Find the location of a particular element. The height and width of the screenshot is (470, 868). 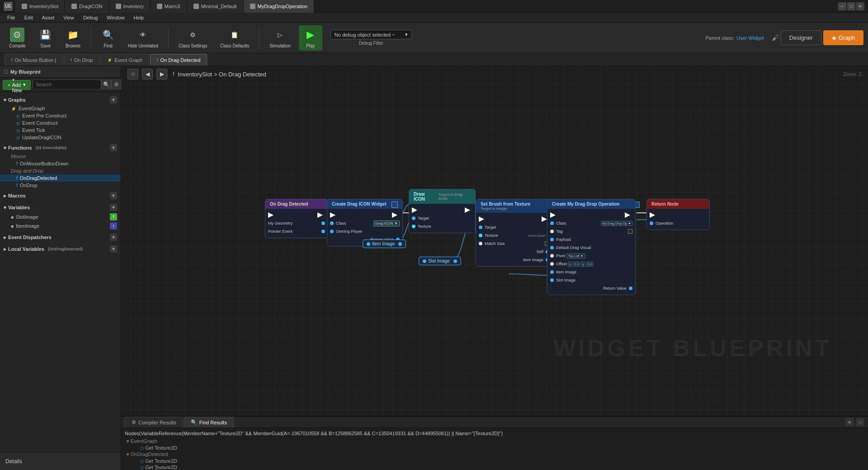

node-body: Operation is located at coordinates (678, 219).